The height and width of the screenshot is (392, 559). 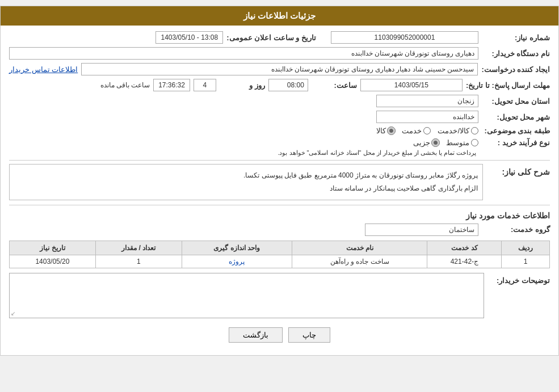 What do you see at coordinates (246, 296) in the screenshot?
I see `buyer-desc-value: ↙` at bounding box center [246, 296].